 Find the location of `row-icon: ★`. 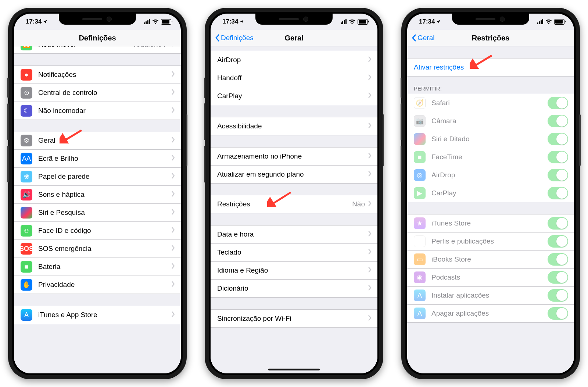

row-icon: ★ is located at coordinates (420, 223).